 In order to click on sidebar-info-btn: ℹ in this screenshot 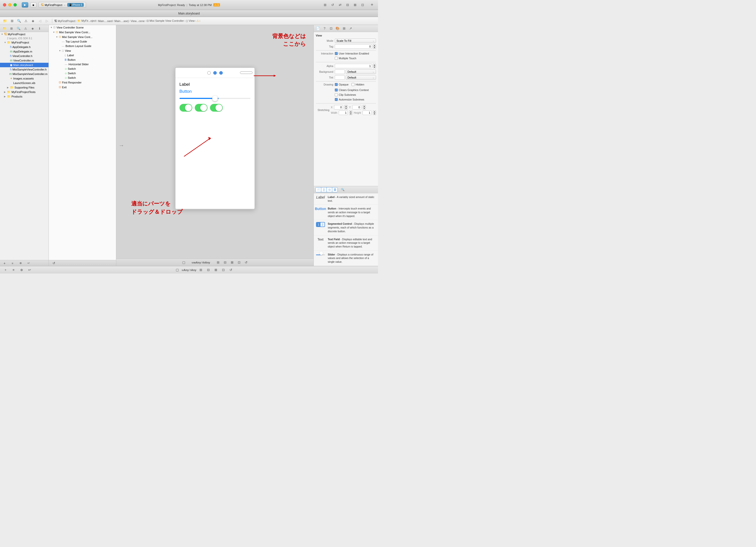, I will do `click(40, 29)`.